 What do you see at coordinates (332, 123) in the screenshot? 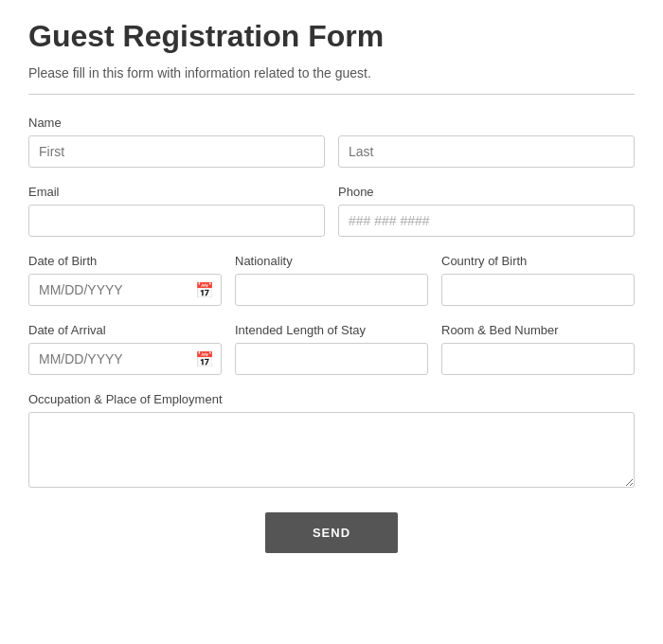
I see `name-label: Name` at bounding box center [332, 123].